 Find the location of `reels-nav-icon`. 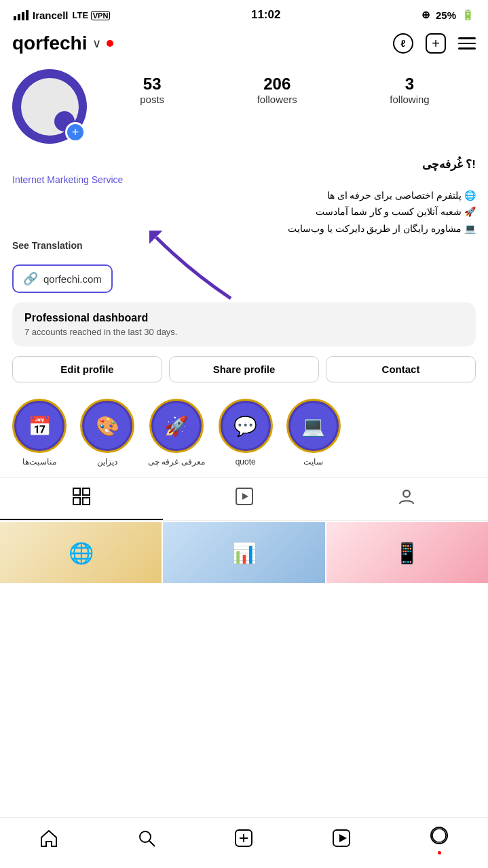

reels-nav-icon is located at coordinates (341, 841).